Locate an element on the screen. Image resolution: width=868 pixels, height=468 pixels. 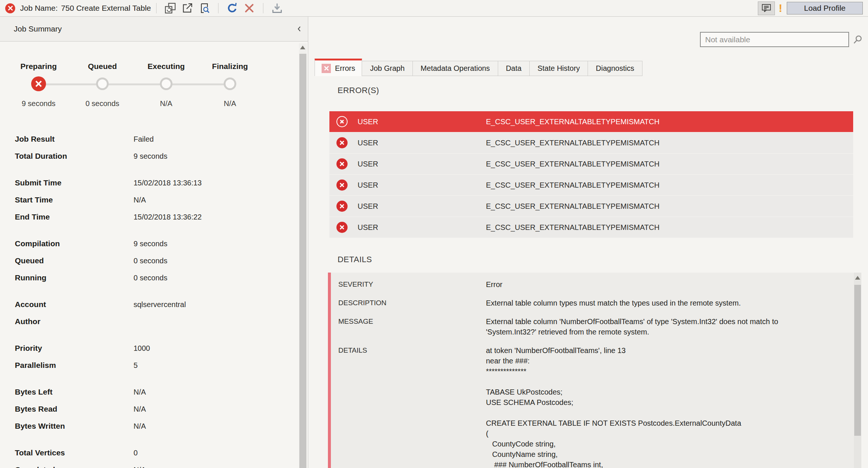
summary-field-row: Priority 1000 is located at coordinates (148, 348).